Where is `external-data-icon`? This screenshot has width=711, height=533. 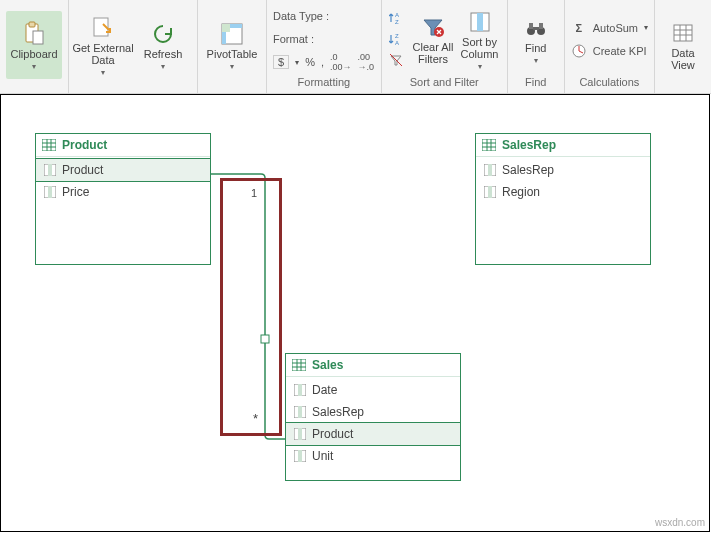
external-data-icon is located at coordinates (103, 28).